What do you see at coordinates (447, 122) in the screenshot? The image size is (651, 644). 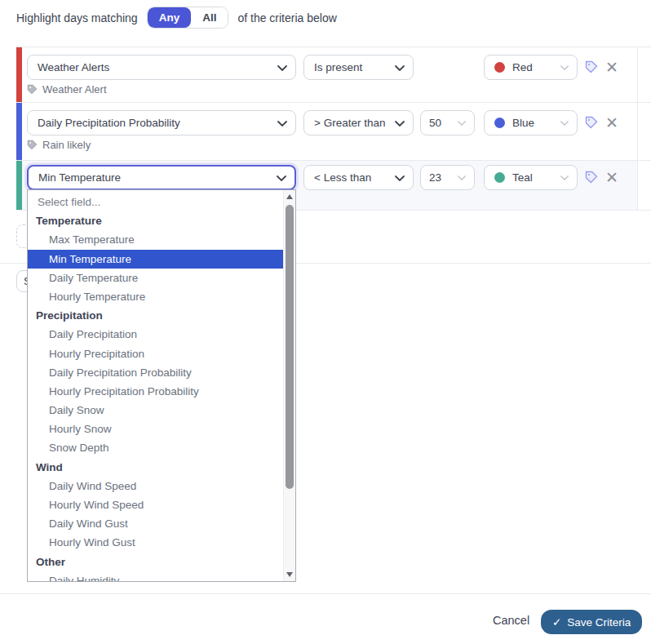 I see `value-input: 50` at bounding box center [447, 122].